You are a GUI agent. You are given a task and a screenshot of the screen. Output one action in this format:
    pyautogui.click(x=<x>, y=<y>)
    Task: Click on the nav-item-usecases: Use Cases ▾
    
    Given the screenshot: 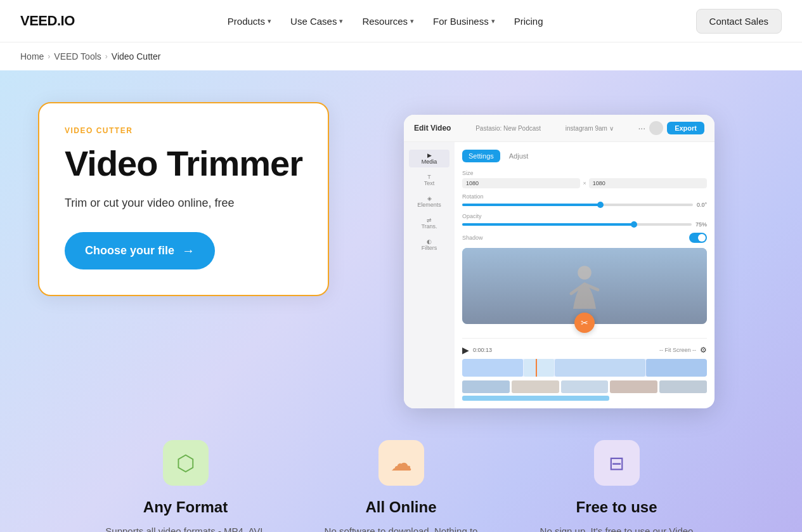 What is the action you would take?
    pyautogui.click(x=317, y=22)
    